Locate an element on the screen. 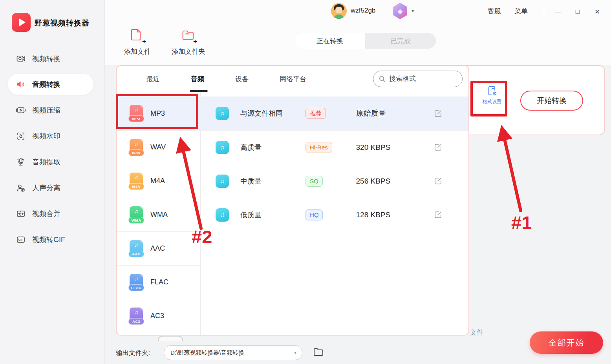  wav-file-icon: ♫WAV is located at coordinates (136, 147).